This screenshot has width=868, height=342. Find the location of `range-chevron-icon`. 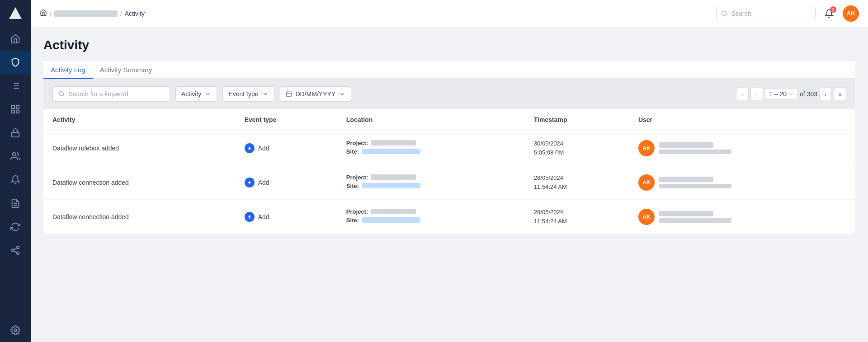

range-chevron-icon is located at coordinates (791, 94).